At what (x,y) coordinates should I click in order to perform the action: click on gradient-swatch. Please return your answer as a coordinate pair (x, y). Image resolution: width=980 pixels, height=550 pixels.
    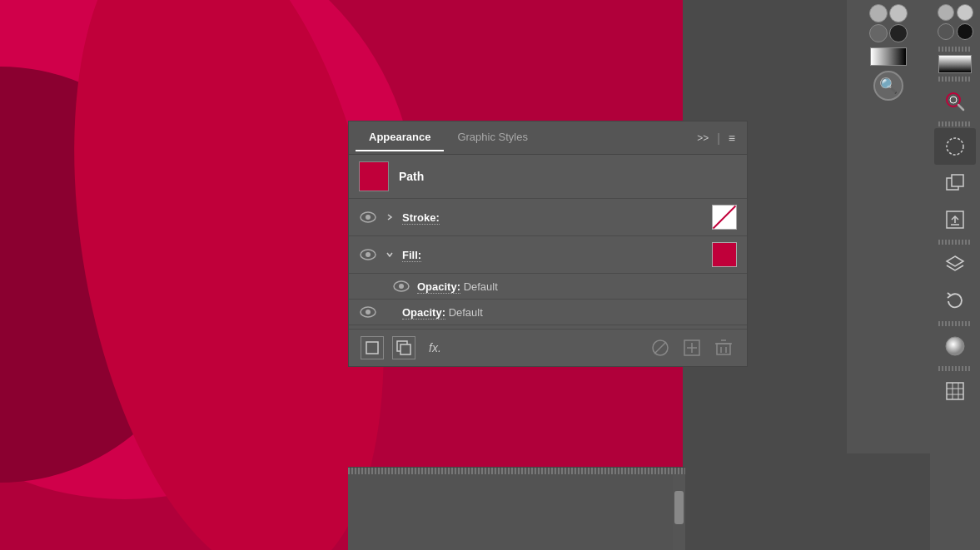
    Looking at the image, I should click on (888, 57).